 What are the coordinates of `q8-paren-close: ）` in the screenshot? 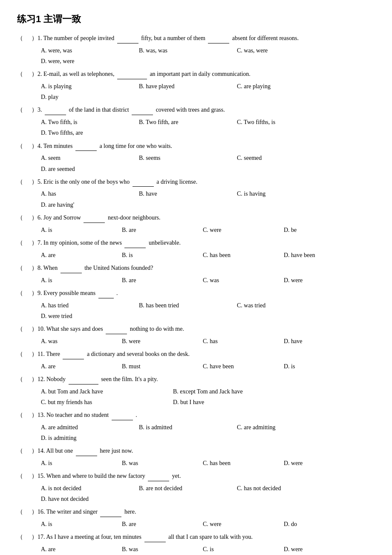 It's located at (35, 268).